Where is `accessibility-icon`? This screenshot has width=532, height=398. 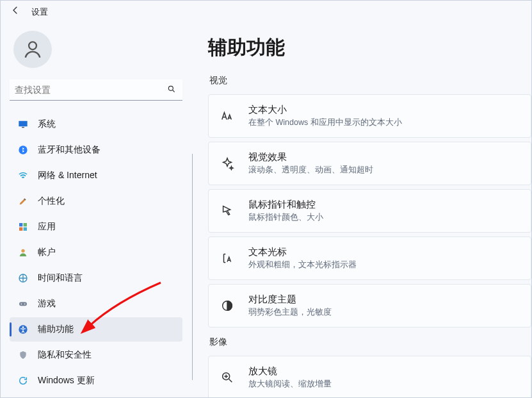
accessibility-icon is located at coordinates (23, 329).